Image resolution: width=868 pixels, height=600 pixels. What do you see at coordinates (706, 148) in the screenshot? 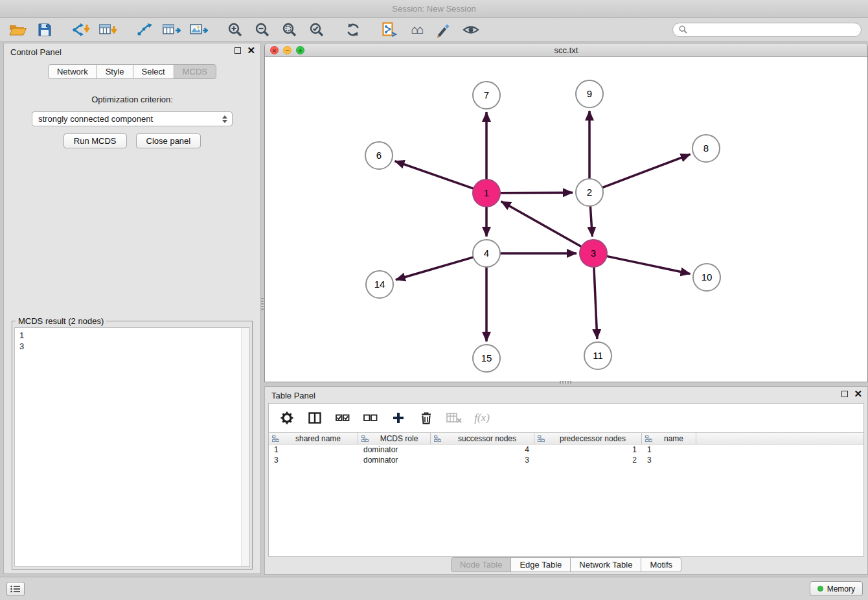
I see `svg-text: 8` at bounding box center [706, 148].